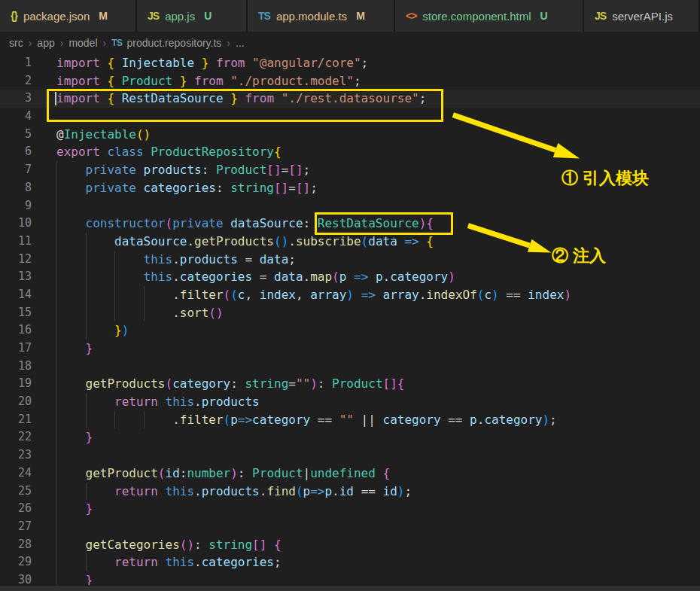 This screenshot has height=591, width=700. What do you see at coordinates (16, 242) in the screenshot?
I see `line-number: 11` at bounding box center [16, 242].